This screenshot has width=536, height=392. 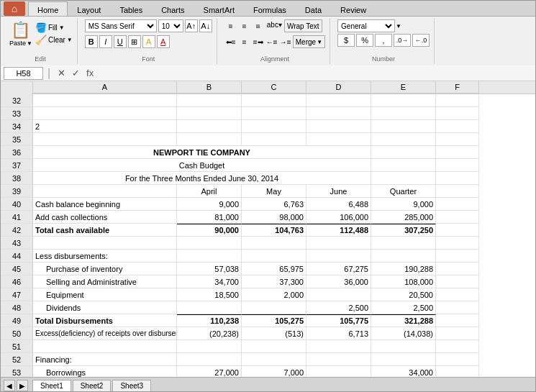 What do you see at coordinates (14, 9) in the screenshot?
I see `home-icon-btn: ⌂` at bounding box center [14, 9].